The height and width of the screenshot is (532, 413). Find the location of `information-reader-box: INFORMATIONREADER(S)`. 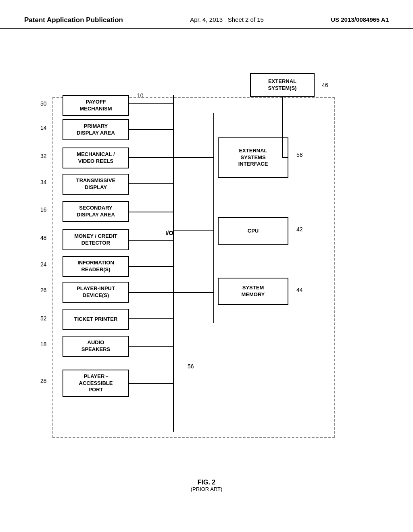

information-reader-box: INFORMATIONREADER(S) is located at coordinates (96, 266).